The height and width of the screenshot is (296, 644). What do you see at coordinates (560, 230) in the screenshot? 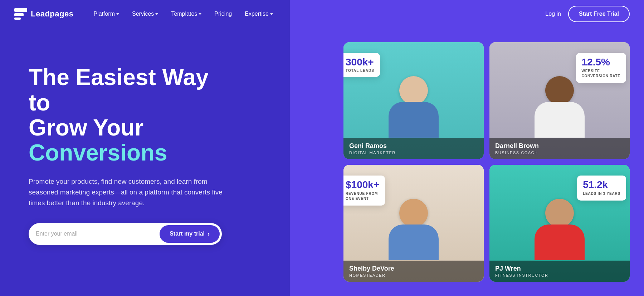
I see `person-figure-pj` at bounding box center [560, 230].